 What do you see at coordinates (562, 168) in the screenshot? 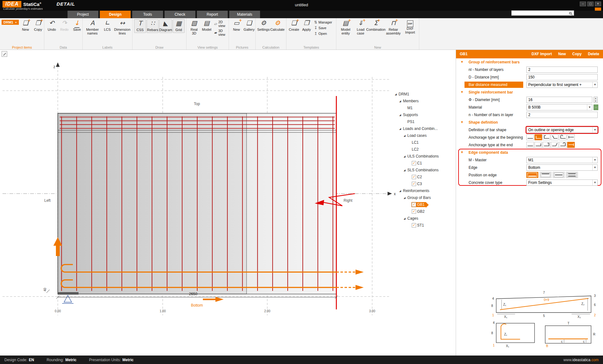
I see `edge-dropdown: Bottom▼` at bounding box center [562, 168].